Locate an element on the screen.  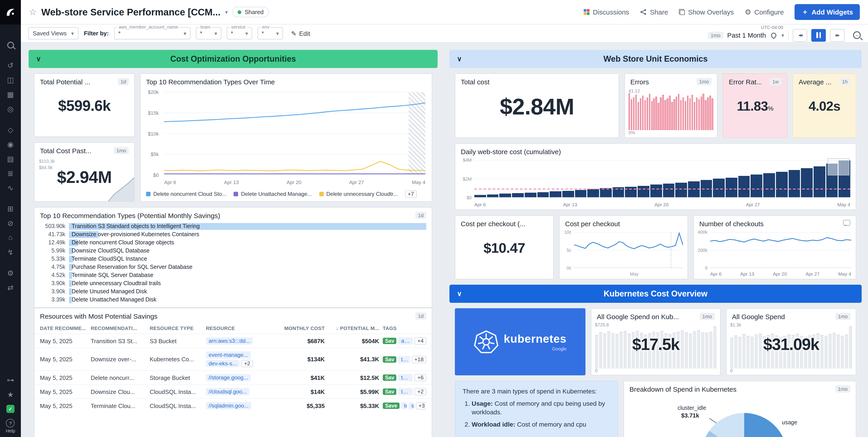
errors-bar-chart is located at coordinates (671, 112).